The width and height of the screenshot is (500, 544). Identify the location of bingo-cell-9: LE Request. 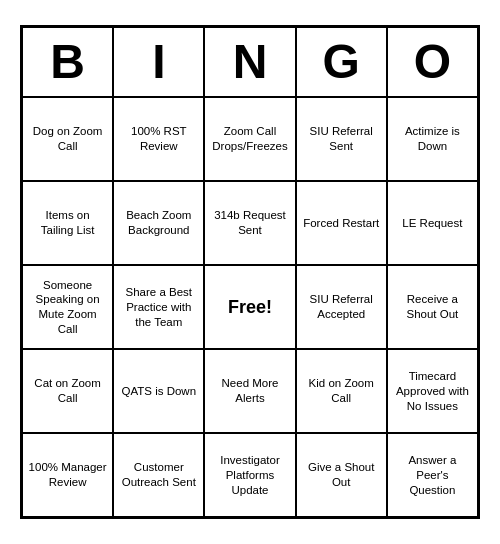
(432, 223).